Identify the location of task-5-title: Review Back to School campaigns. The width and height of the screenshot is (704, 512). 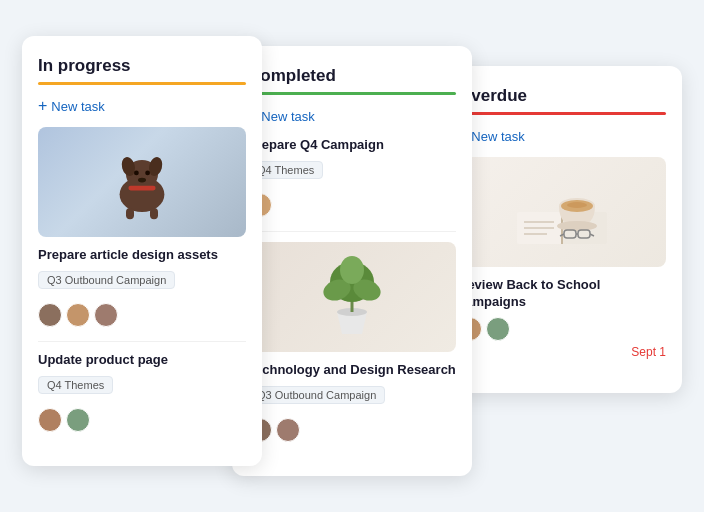
(562, 294).